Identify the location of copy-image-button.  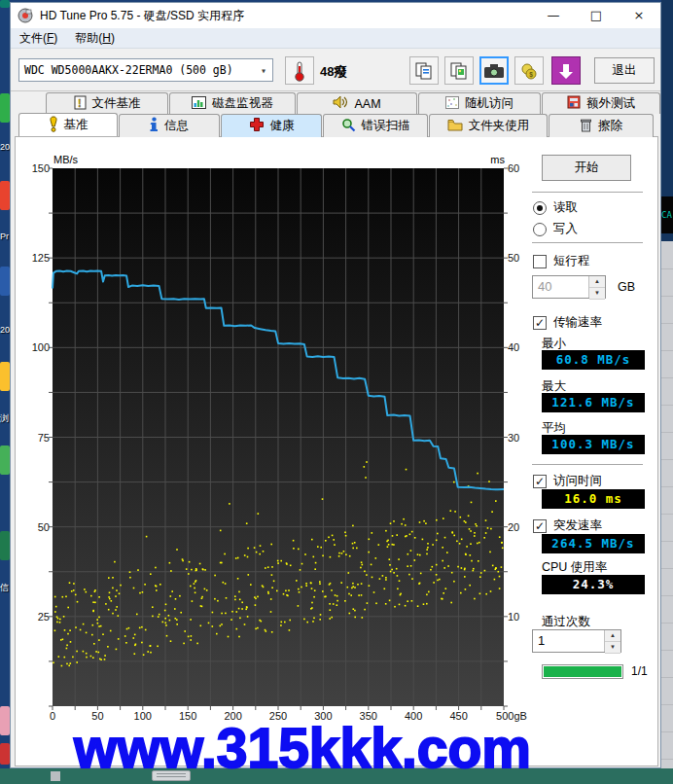
(459, 70).